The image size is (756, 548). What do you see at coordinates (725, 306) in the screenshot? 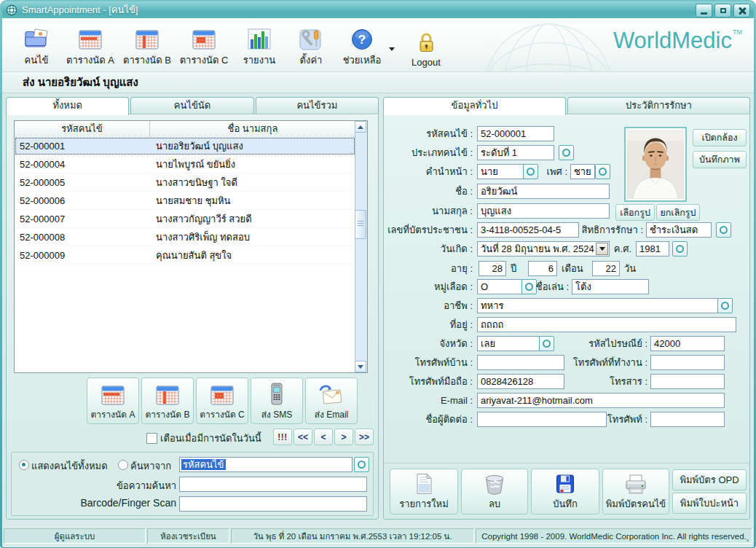
I see `occupation-dropdown-button` at bounding box center [725, 306].